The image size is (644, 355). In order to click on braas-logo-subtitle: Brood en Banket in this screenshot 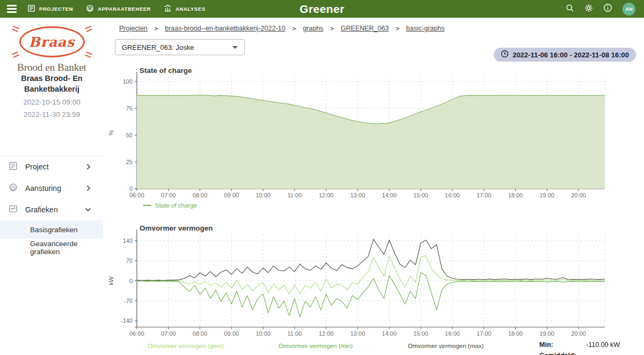, I will do `click(52, 68)`.